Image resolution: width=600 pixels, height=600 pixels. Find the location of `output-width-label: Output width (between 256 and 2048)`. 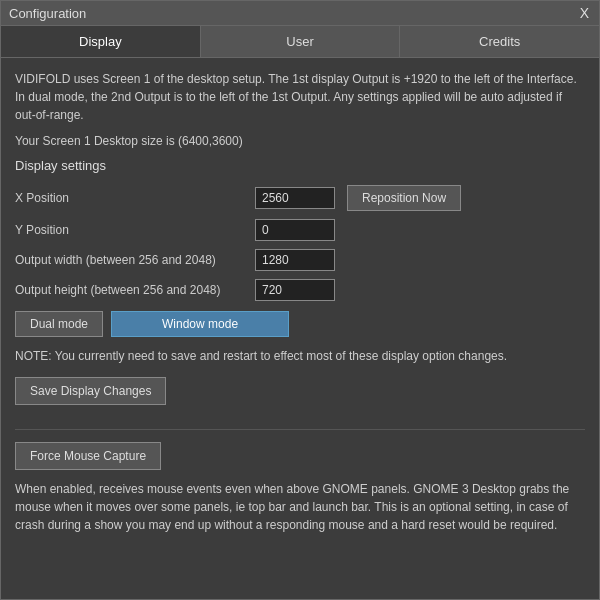

output-width-label: Output width (between 256 and 2048) is located at coordinates (135, 260).